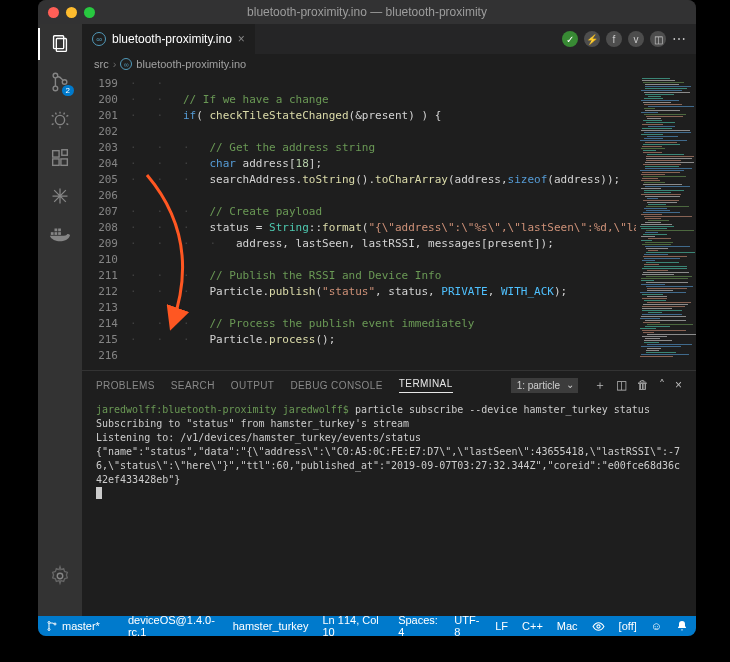 This screenshot has height=662, width=730. I want to click on feedback-icon: ☺, so click(656, 626).